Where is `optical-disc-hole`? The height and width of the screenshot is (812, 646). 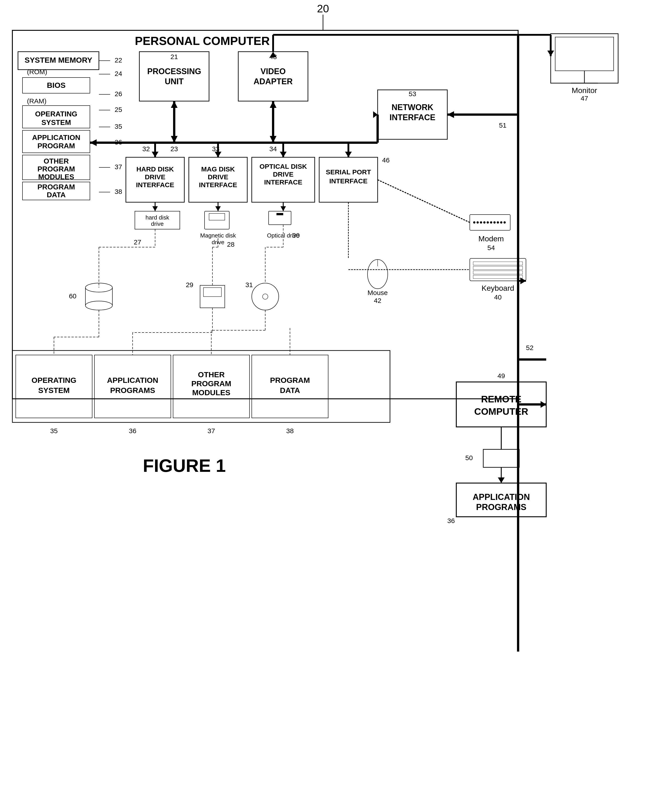 optical-disc-hole is located at coordinates (265, 297).